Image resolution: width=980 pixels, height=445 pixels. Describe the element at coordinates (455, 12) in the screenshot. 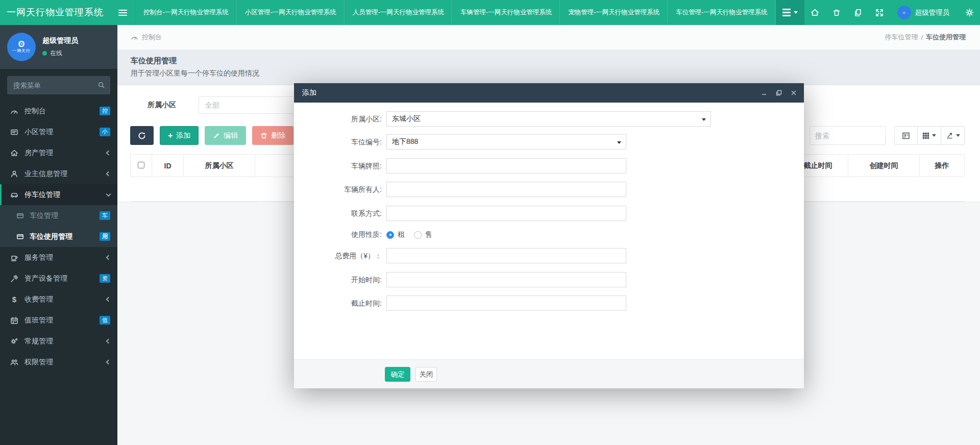

I see `tab-bar: 控制台-一网天行物业管理系统 小区管理-一网天行物业管理系统 人员管理-一网天行…` at that location.